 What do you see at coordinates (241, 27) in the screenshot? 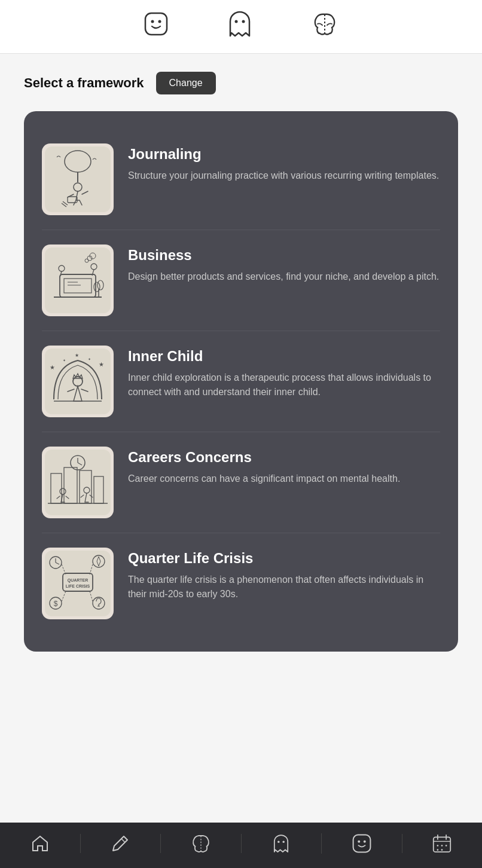
I see `top-nav` at bounding box center [241, 27].